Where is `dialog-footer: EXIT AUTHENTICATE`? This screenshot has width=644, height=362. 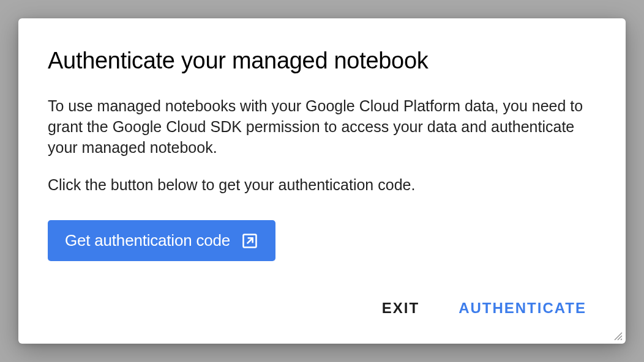 dialog-footer: EXIT AUTHENTICATE is located at coordinates (322, 308).